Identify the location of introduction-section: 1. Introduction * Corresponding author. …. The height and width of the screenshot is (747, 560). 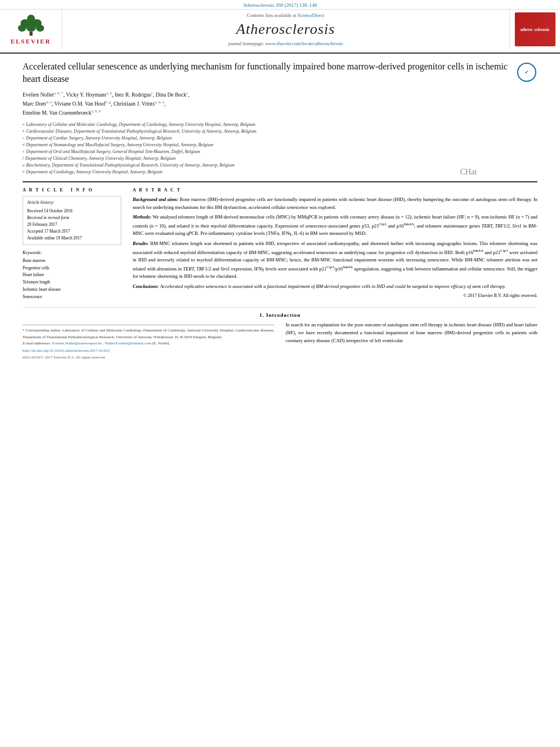
(280, 334).